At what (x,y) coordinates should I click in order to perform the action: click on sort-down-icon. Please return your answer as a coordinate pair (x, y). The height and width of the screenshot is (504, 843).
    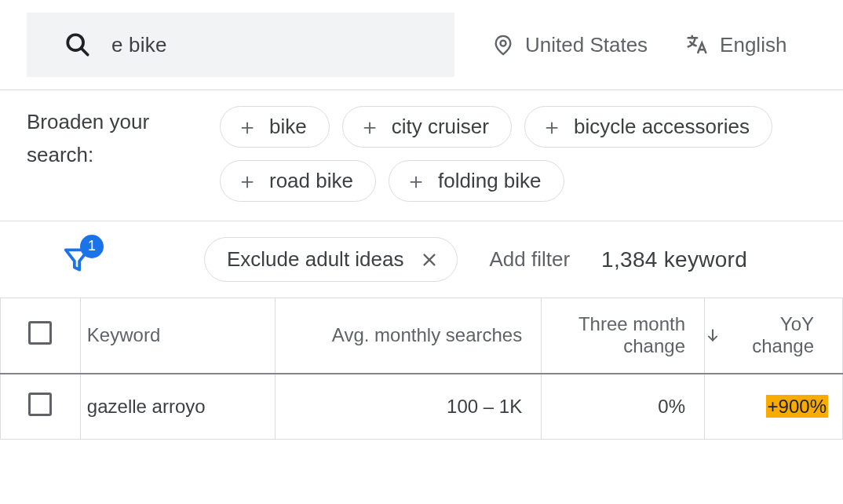
    Looking at the image, I should click on (713, 335).